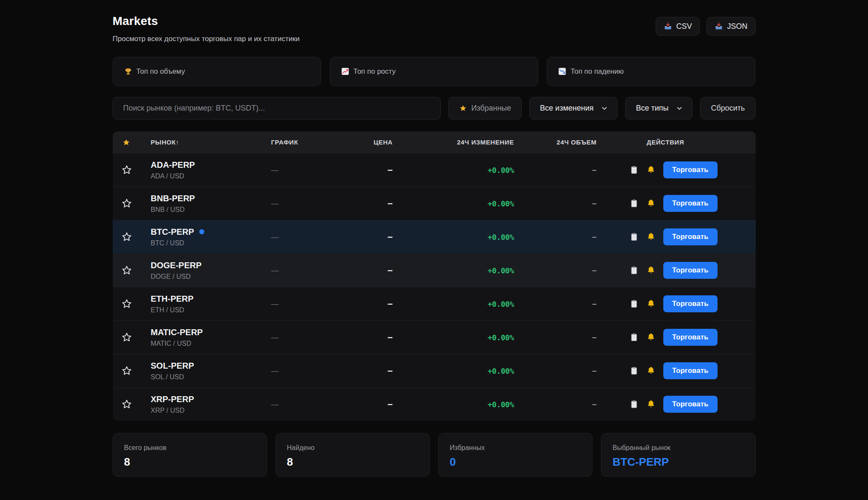 The width and height of the screenshot is (868, 500). What do you see at coordinates (365, 142) in the screenshot?
I see `price-column-header: ЦЕНА` at bounding box center [365, 142].